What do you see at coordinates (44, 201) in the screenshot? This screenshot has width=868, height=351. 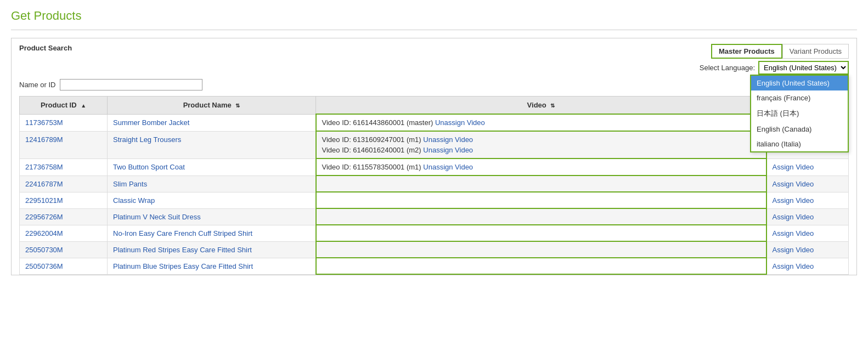 I see `product-id-link: 22951021M` at bounding box center [44, 201].